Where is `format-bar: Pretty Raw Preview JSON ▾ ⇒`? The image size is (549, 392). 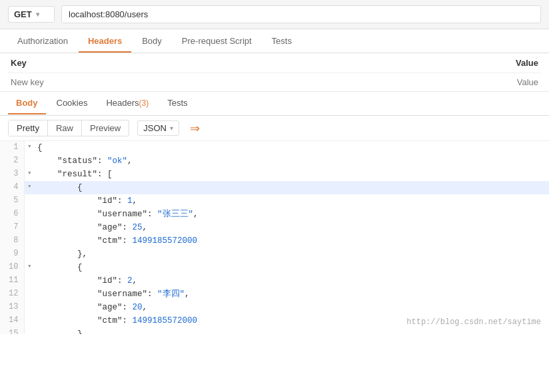 format-bar: Pretty Raw Preview JSON ▾ ⇒ is located at coordinates (274, 128).